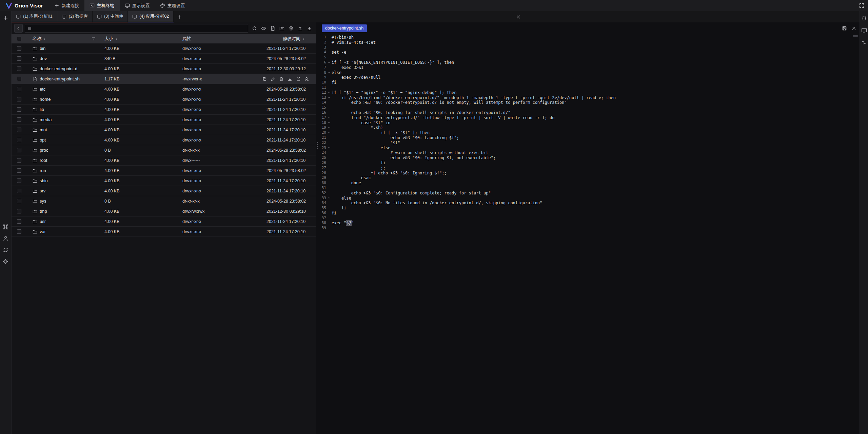 This screenshot has height=434, width=868. What do you see at coordinates (288, 222) in the screenshot?
I see `file-mtime: 2021-11-24 17:20:10` at bounding box center [288, 222].